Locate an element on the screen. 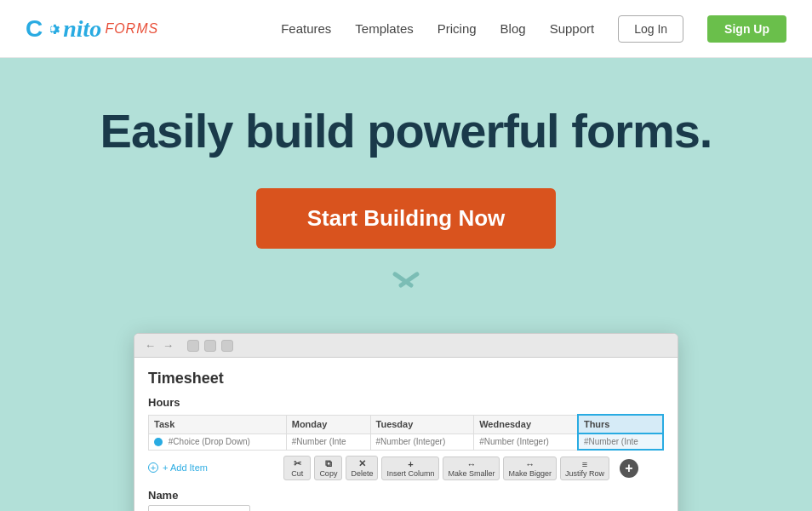  make-bigger-button: ↔Make Bigger is located at coordinates (529, 468).